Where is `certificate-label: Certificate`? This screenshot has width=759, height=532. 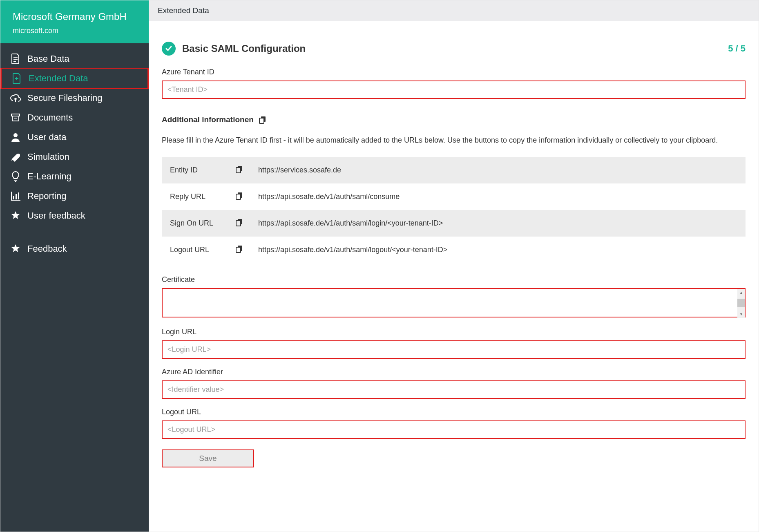 certificate-label: Certificate is located at coordinates (453, 279).